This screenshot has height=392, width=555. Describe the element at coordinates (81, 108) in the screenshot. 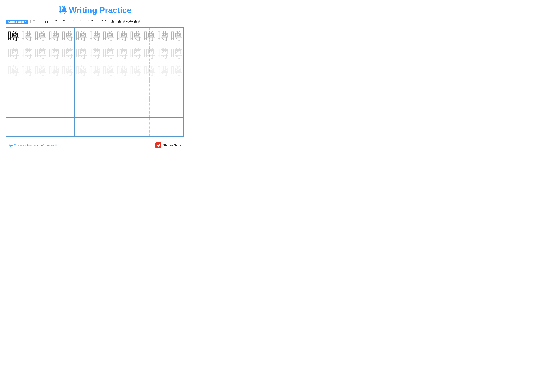

I see `cell-r5-c6` at that location.